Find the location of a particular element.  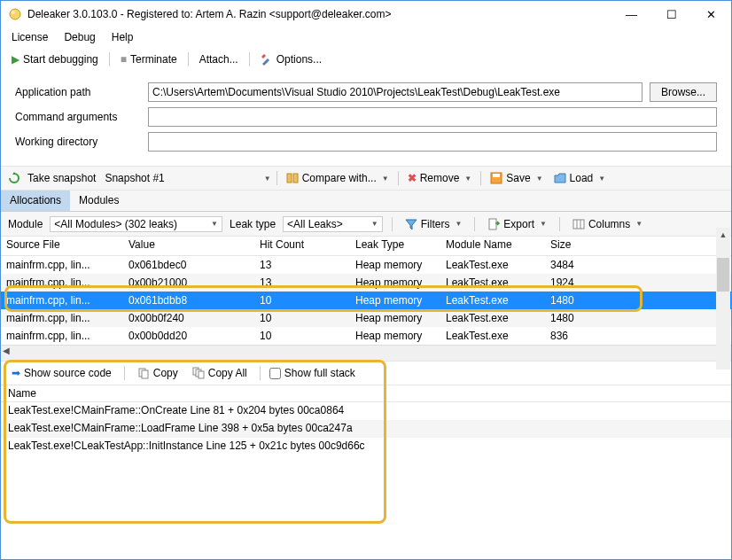

app-path-label: Application path is located at coordinates (82, 92).